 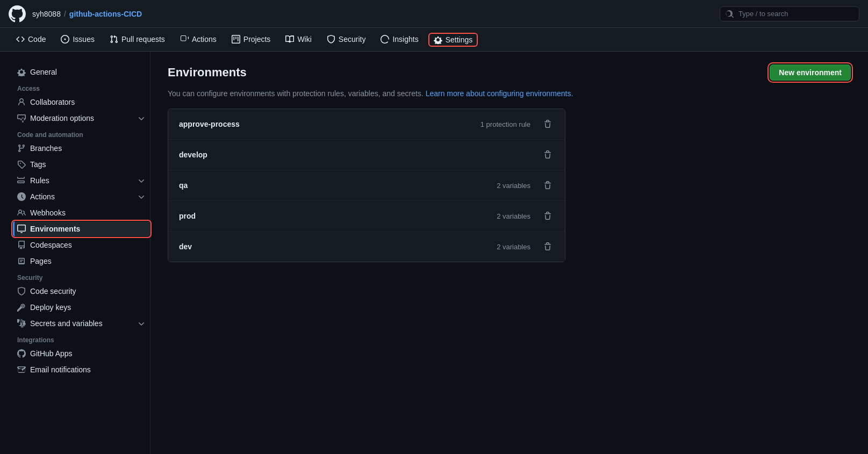 I want to click on sidebar-item-codespaces: Codespaces, so click(x=82, y=245).